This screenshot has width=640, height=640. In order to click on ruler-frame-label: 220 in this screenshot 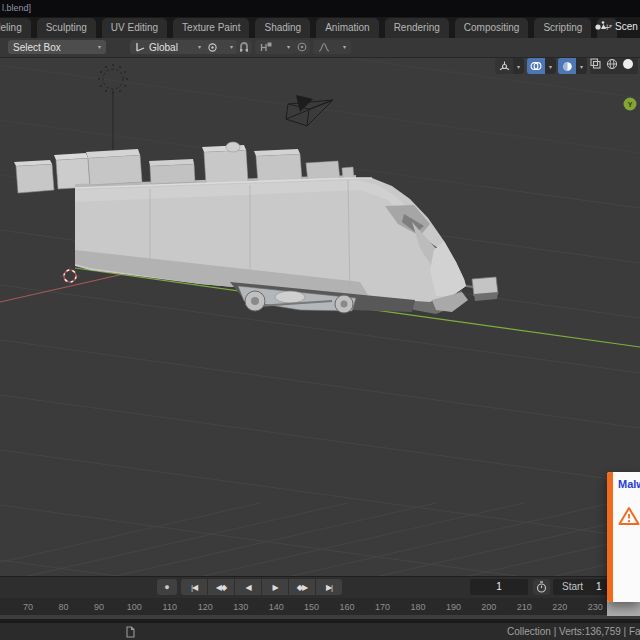, I will do `click(560, 607)`.